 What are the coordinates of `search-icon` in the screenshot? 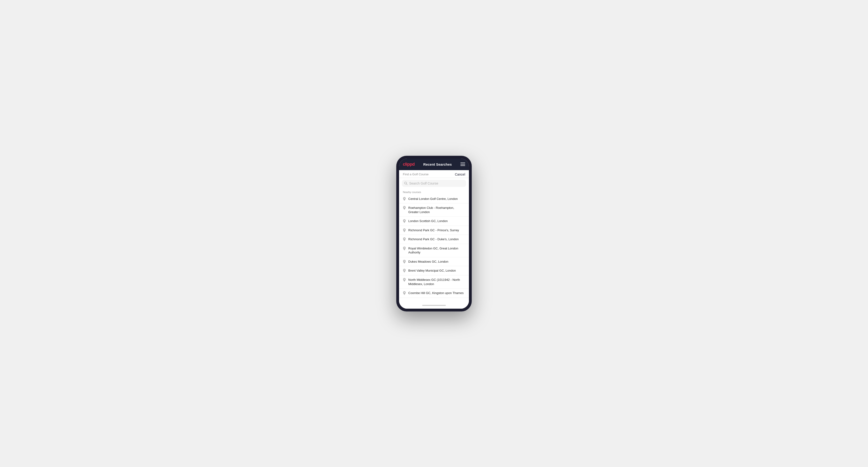 It's located at (406, 183).